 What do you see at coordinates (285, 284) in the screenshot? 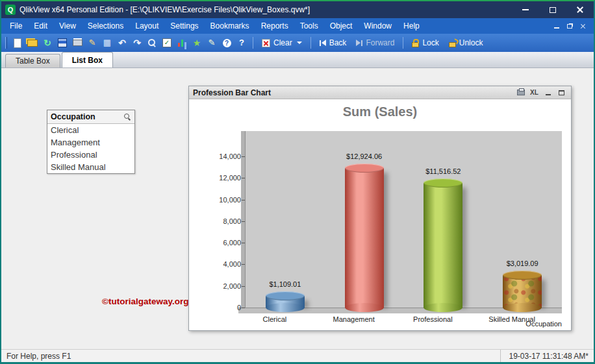
I see `bar-value-label: $1,109.01` at bounding box center [285, 284].